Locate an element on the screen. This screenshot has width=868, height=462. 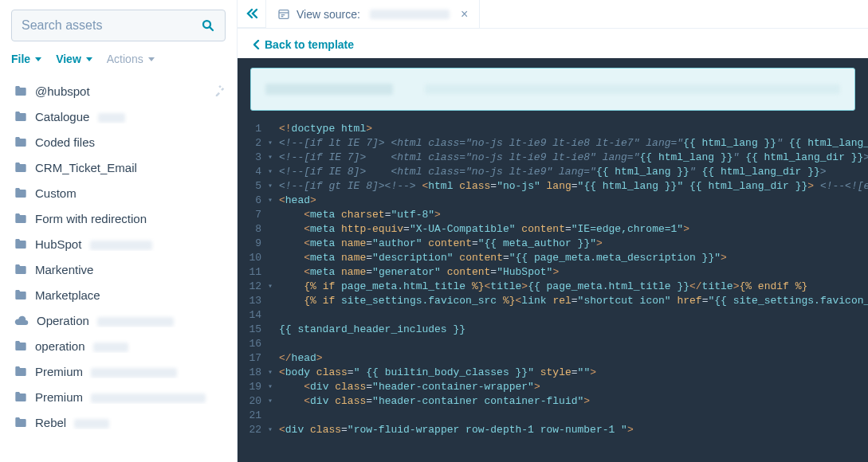
code-line: 22▾<div class="row-fluid-wrapper row-dep… is located at coordinates (553, 430).